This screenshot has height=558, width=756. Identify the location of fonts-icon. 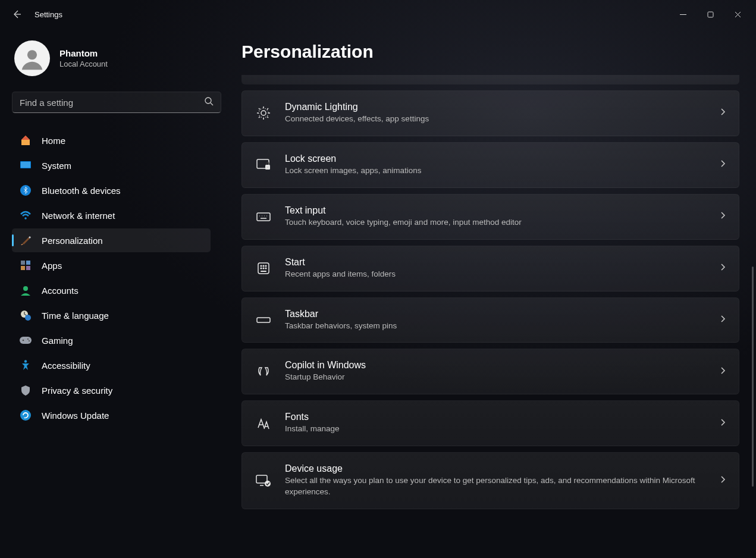
(263, 424).